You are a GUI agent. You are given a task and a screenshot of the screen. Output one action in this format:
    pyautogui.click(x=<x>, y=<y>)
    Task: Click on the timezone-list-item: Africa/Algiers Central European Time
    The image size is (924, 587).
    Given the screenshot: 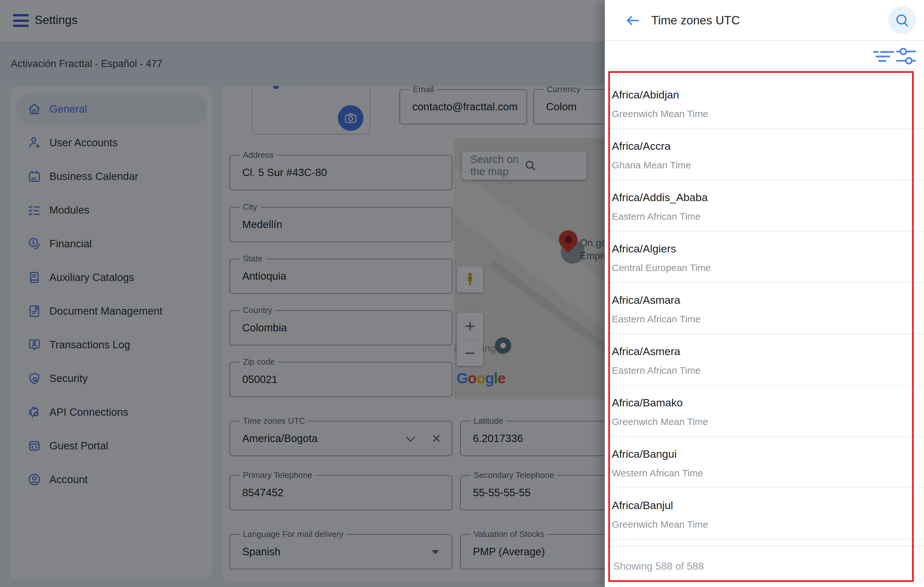 What is the action you would take?
    pyautogui.click(x=764, y=257)
    